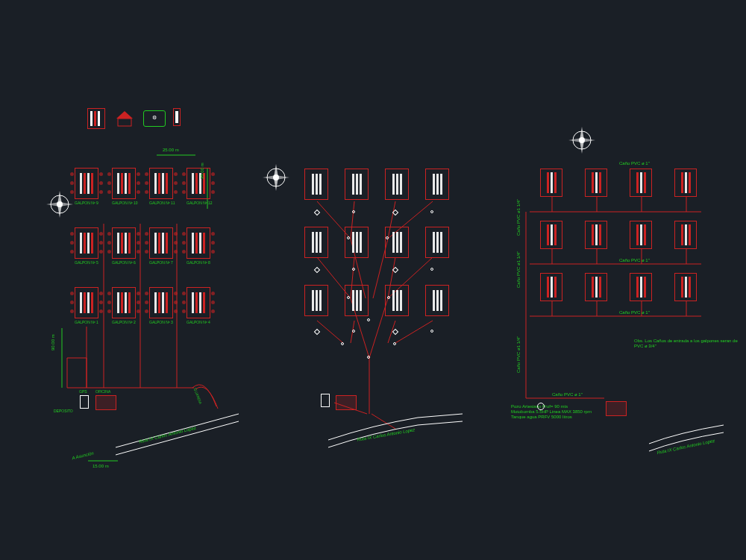 The image size is (746, 560). What do you see at coordinates (83, 455) in the screenshot?
I see `asuncion-label: A Asunción` at bounding box center [83, 455].